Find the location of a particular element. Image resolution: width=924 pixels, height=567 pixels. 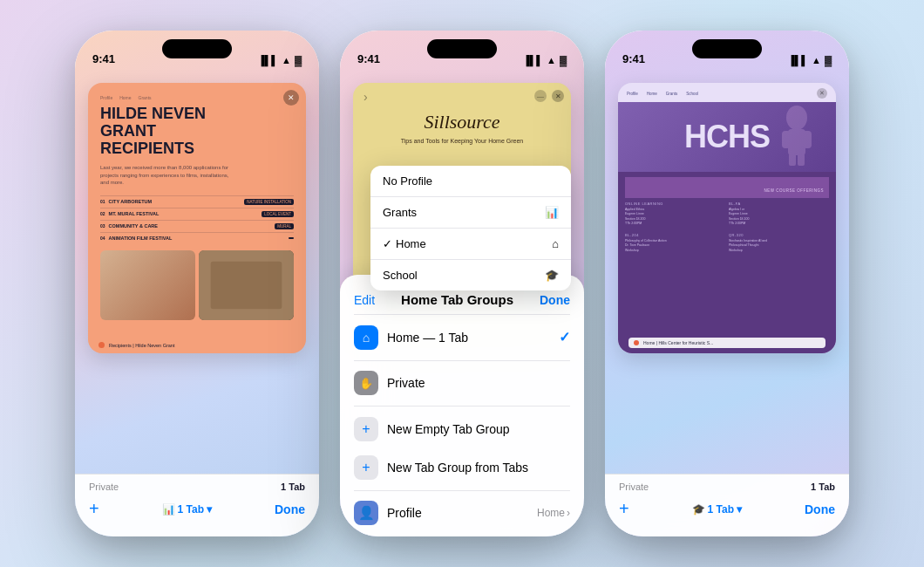

sheet-item-home: ⌂ Home — 1 Tab ✓ is located at coordinates (462, 338).